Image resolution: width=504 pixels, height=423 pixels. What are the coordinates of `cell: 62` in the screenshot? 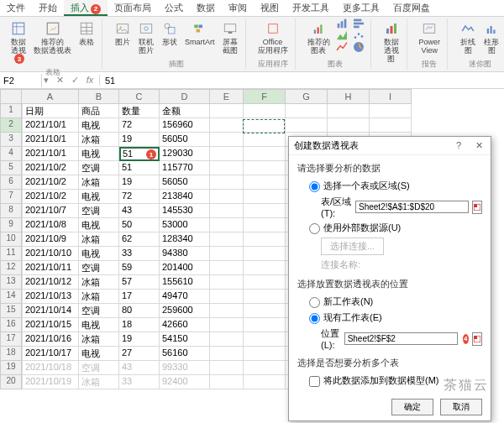 It's located at (139, 240).